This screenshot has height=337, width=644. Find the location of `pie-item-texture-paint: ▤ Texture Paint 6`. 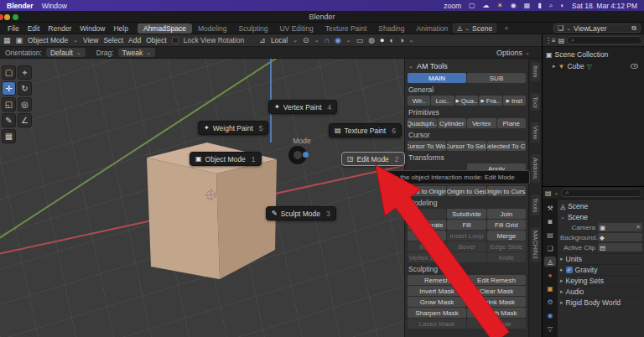

pie-item-texture-paint: ▤ Texture Paint 6 is located at coordinates (366, 131).